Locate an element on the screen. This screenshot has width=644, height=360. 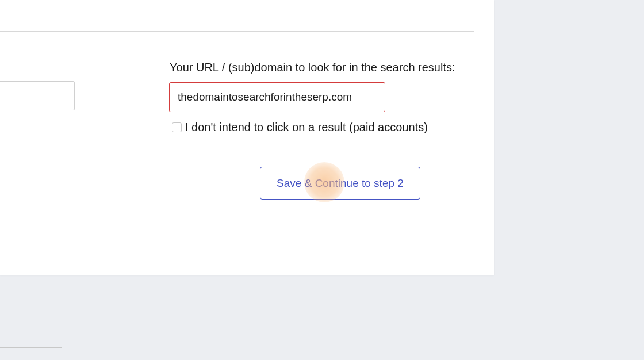
bottom-divider-line is located at coordinates (31, 347).